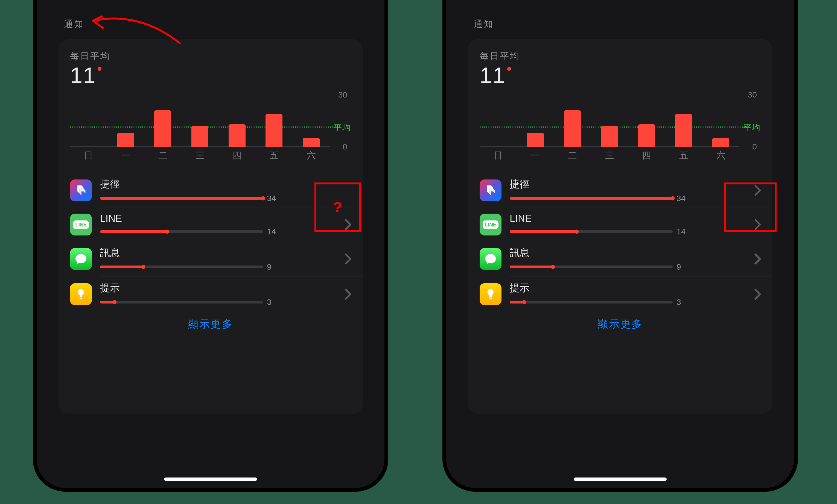  What do you see at coordinates (338, 207) in the screenshot?
I see `annotation-highlight-left: ?` at bounding box center [338, 207].